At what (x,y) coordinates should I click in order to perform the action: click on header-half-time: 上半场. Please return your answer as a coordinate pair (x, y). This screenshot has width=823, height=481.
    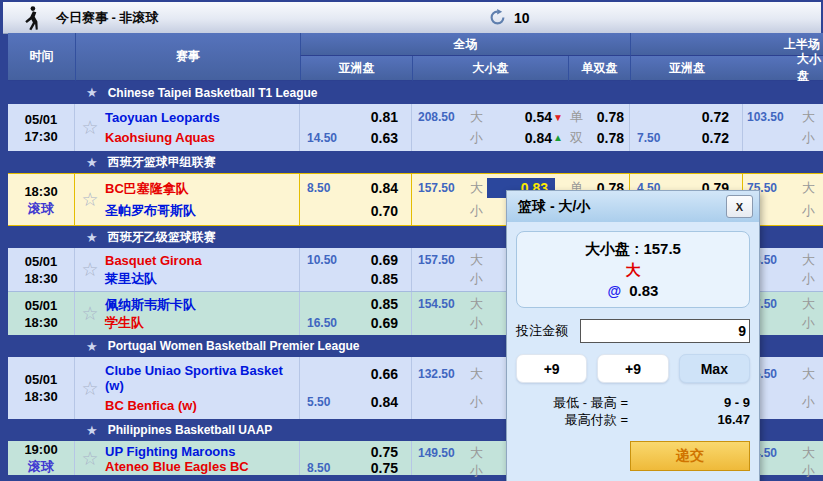
    Looking at the image, I should click on (726, 44).